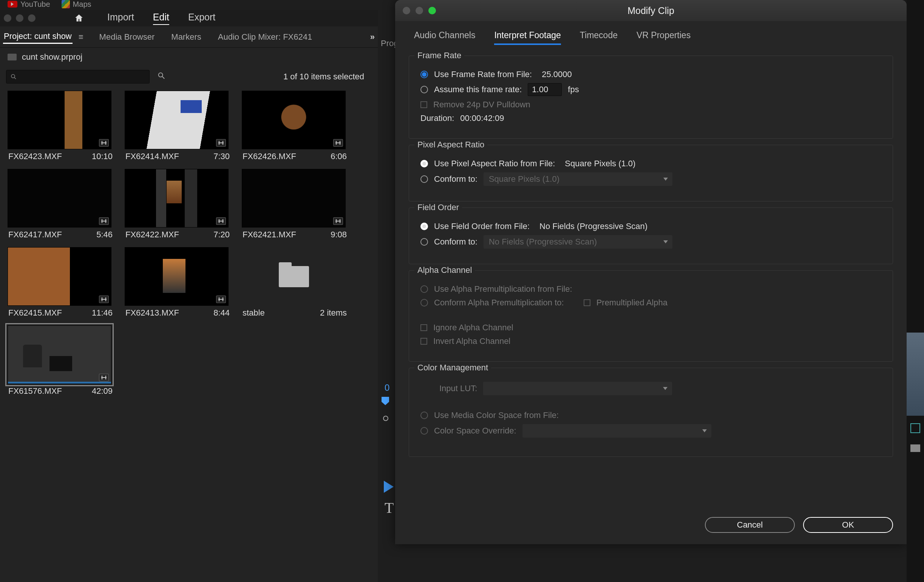 Image resolution: width=924 pixels, height=582 pixels. What do you see at coordinates (38, 37) in the screenshot?
I see `panel-tab-project: Project: cunt show` at bounding box center [38, 37].